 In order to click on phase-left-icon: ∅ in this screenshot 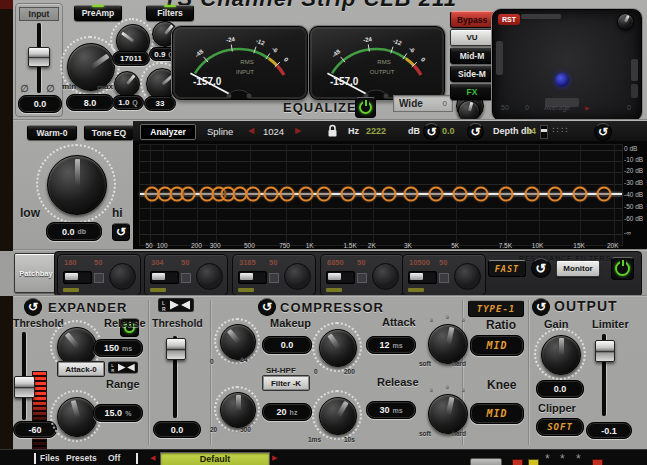, I will do `click(24, 88)`.